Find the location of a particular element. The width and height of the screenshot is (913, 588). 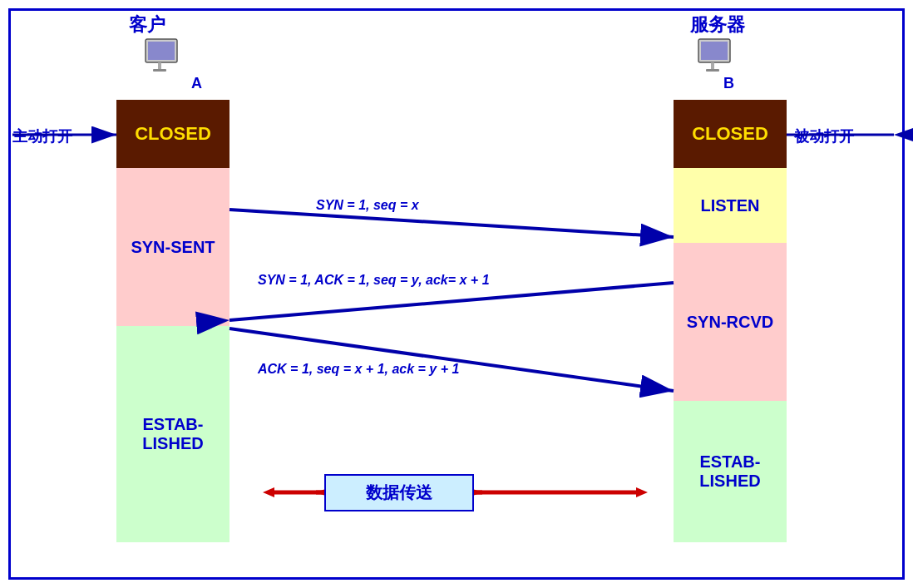

server-label: 服务器 is located at coordinates (718, 25).